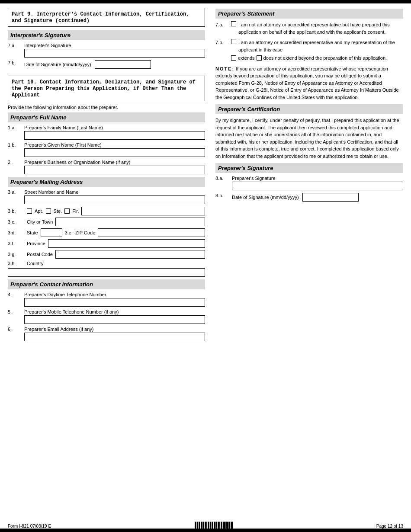  What do you see at coordinates (321, 29) in the screenshot?
I see `stmt-7a-text: I am not an attorney or accredited repre…` at bounding box center [321, 29].